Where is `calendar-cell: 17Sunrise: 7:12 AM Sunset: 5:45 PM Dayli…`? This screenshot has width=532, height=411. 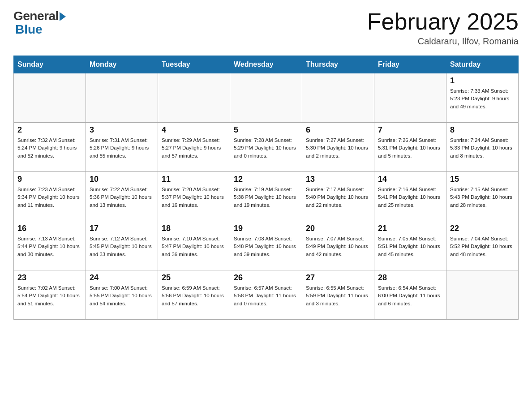 calendar-cell: 17Sunrise: 7:12 AM Sunset: 5:45 PM Dayli… is located at coordinates (122, 246).